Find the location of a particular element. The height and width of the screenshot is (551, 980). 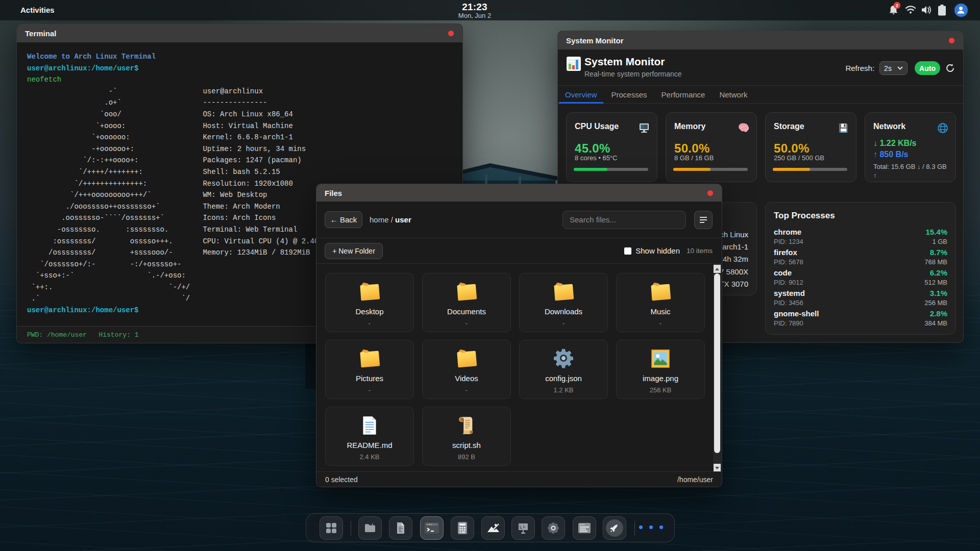

svg-text: 2 is located at coordinates (897, 5).